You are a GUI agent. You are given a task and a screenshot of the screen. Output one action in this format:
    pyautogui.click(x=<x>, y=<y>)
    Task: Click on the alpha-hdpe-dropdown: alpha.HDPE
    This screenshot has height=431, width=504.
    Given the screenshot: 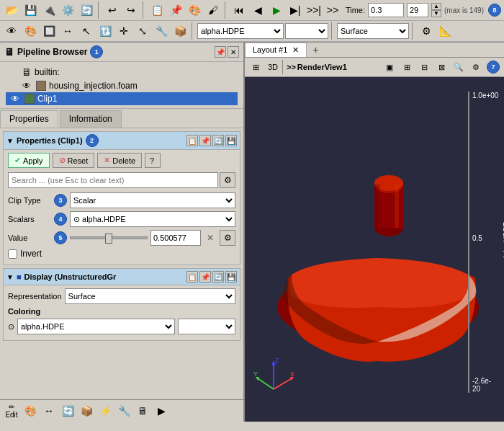 What is the action you would take?
    pyautogui.click(x=240, y=31)
    